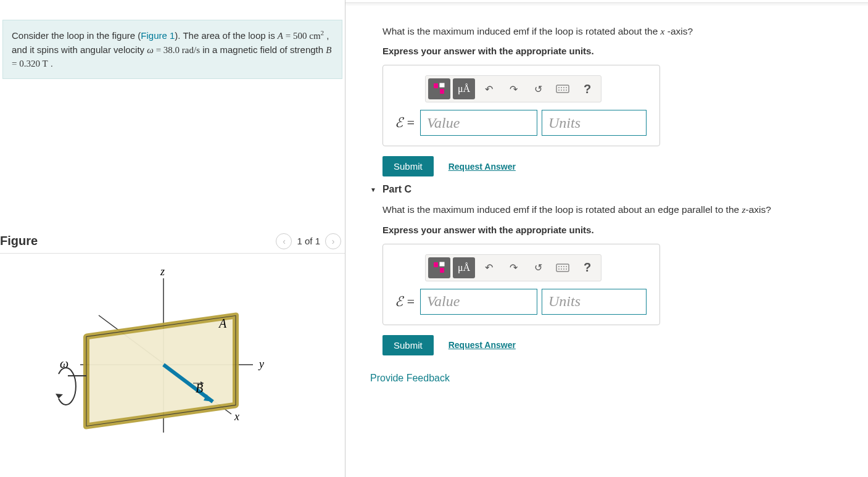 The image size is (868, 477). What do you see at coordinates (373, 190) in the screenshot?
I see `collapse-caret-icon: ▼` at bounding box center [373, 190].